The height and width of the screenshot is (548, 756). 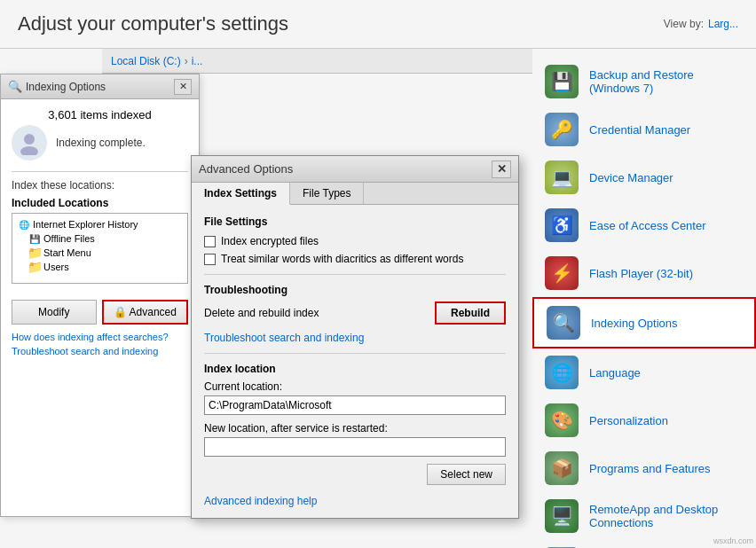 What do you see at coordinates (355, 338) in the screenshot?
I see `troubleshoot-search-link: Troubleshoot search and indexing` at bounding box center [355, 338].